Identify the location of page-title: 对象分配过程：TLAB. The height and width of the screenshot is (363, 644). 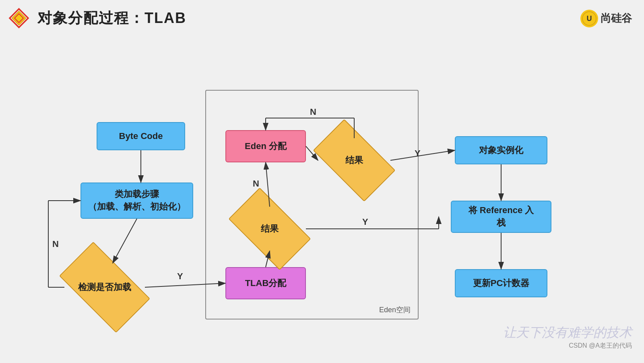
(112, 19).